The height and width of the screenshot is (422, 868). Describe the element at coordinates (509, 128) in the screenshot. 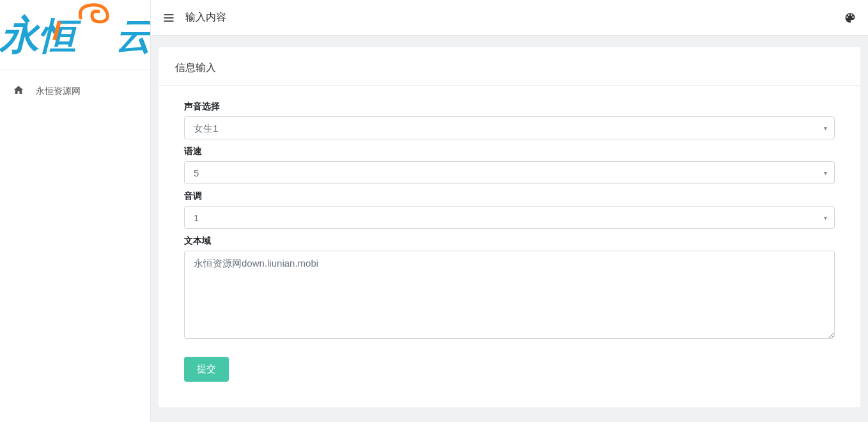

I see `voice-select: 女生1` at that location.